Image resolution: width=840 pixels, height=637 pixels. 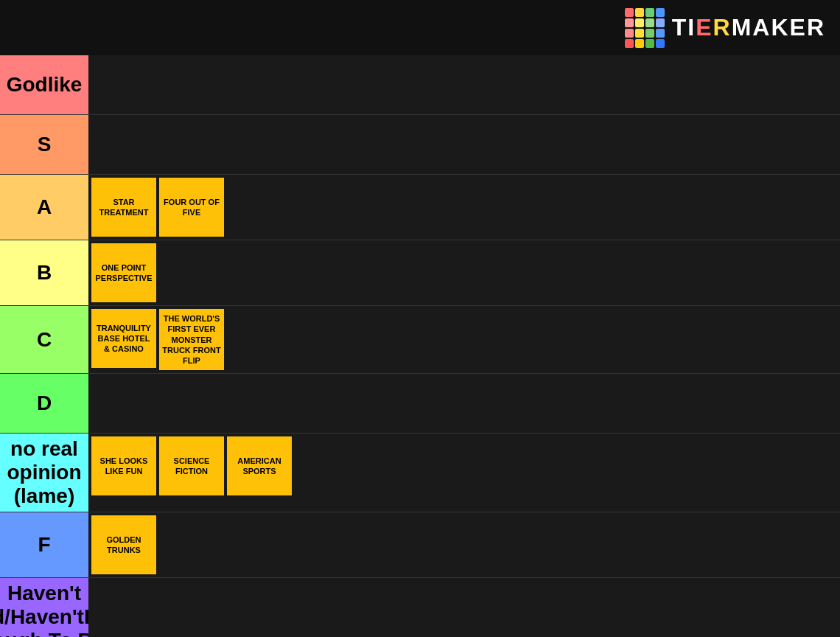 What do you see at coordinates (192, 207) in the screenshot?
I see `tier-card: FOUR OUT OF FIVE` at bounding box center [192, 207].